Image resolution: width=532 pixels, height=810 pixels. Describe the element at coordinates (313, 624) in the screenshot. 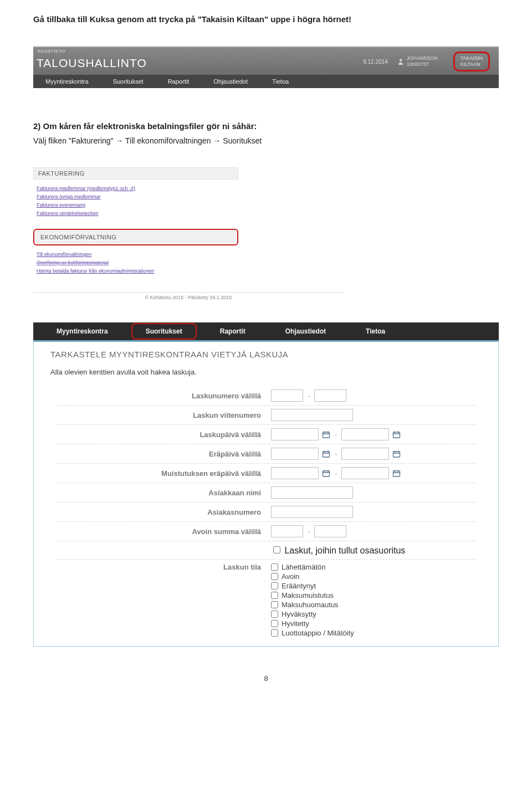

I see `tila-option: Hyvitetty` at that location.